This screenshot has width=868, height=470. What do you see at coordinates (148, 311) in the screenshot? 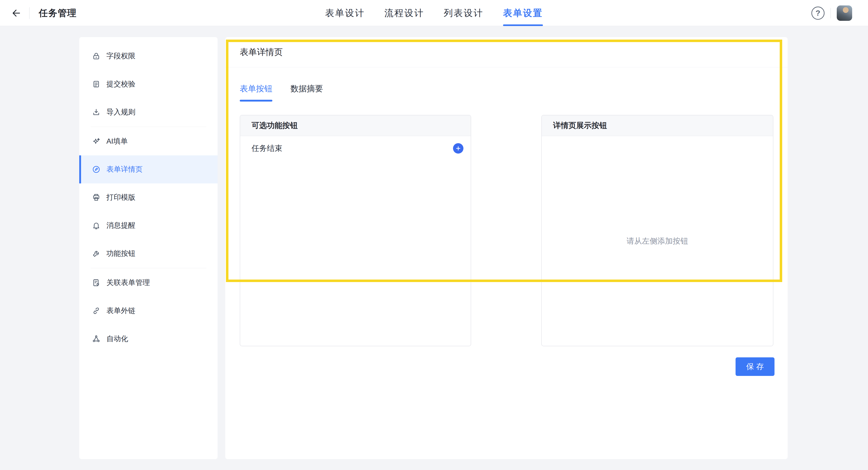
I see `sidebar-item-form-external-link: 表单外链` at bounding box center [148, 311].